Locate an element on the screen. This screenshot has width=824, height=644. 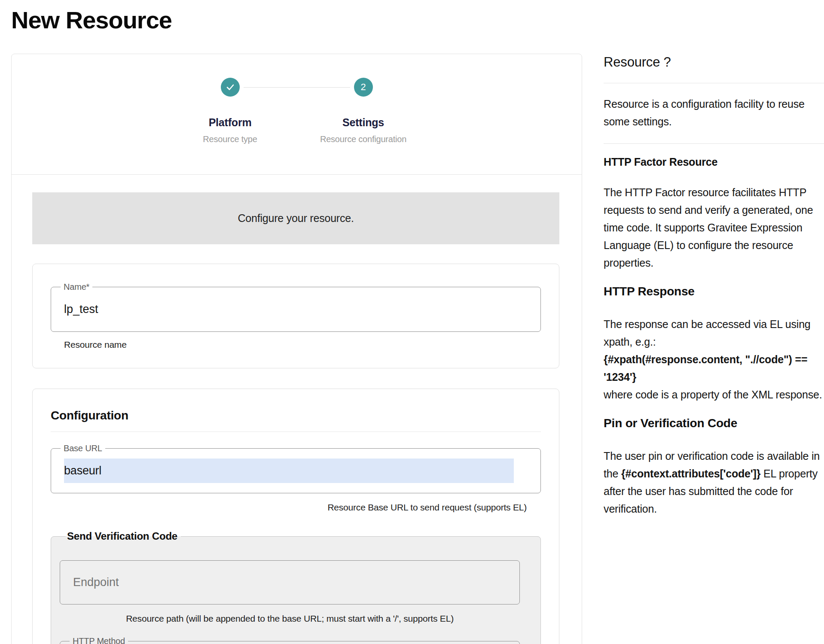
help-pin-code: {#context.attributes['code']} is located at coordinates (691, 474).